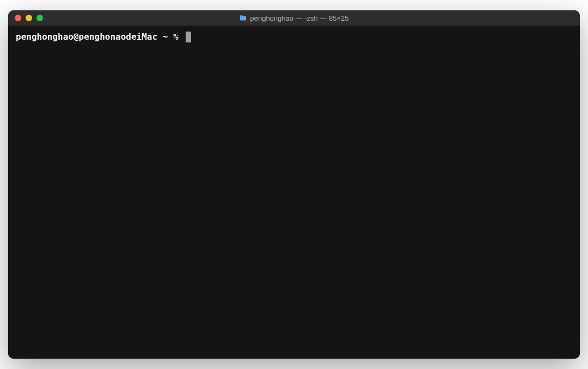 Image resolution: width=588 pixels, height=369 pixels. What do you see at coordinates (26, 18) in the screenshot?
I see `traffic-lights` at bounding box center [26, 18].